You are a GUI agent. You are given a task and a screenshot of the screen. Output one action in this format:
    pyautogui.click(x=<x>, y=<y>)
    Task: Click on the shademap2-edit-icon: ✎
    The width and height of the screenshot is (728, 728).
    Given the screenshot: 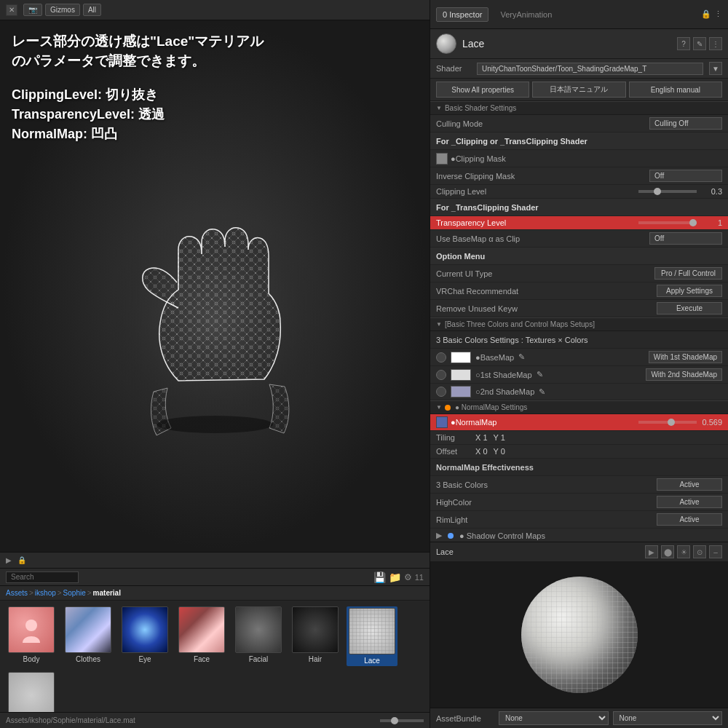 What is the action you would take?
    pyautogui.click(x=542, y=392)
    